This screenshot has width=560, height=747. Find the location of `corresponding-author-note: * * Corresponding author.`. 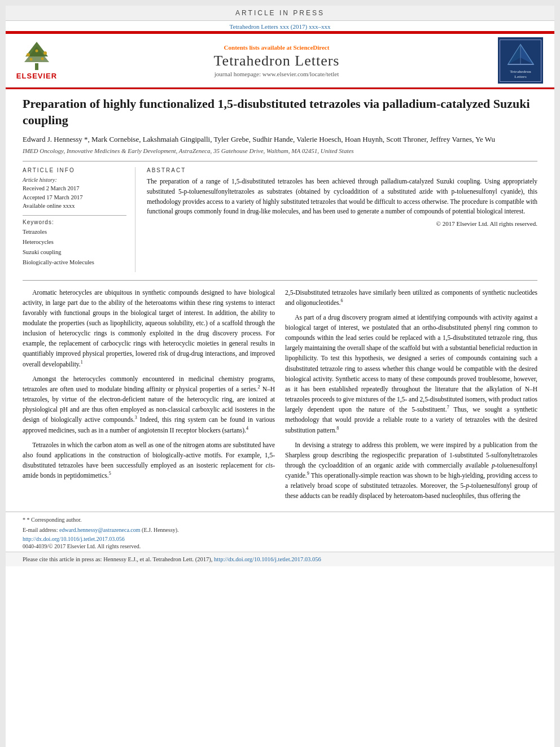

corresponding-author-note: * * Corresponding author. is located at coordinates (280, 519).